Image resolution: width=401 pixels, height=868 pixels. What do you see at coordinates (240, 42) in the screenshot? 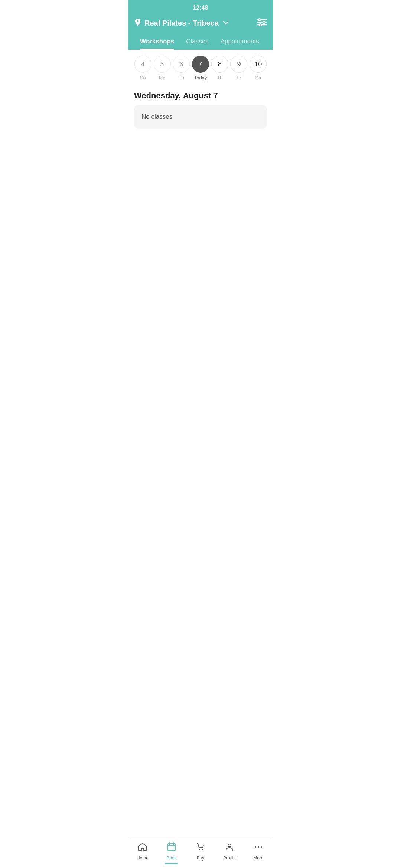
I see `tab-appointments: Appointments` at bounding box center [240, 42].